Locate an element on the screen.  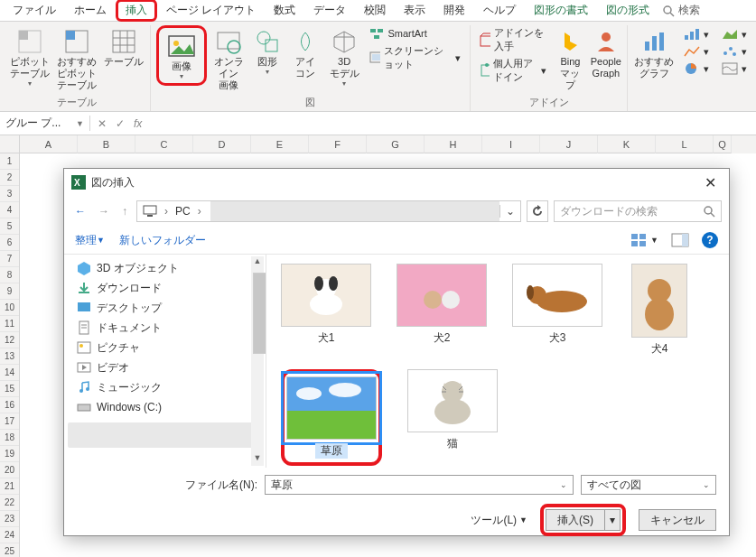
file-cat: 猫 is located at coordinates (453, 417).